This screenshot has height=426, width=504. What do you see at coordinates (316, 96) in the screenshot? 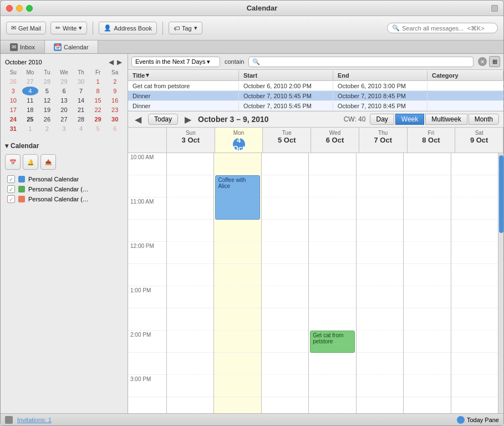
I see `list-row-1: Dinner October 7, 2010 5:45 PM October 7…` at bounding box center [316, 96].